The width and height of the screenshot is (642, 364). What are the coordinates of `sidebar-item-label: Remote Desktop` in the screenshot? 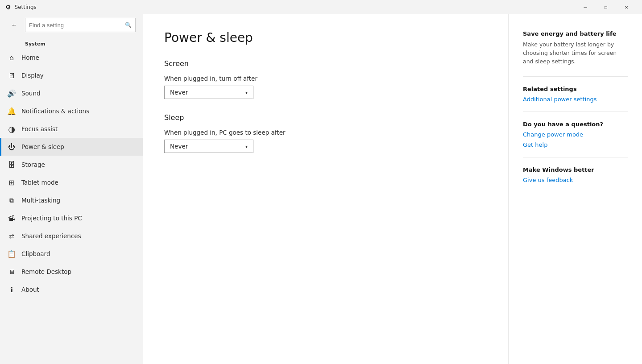 It's located at (46, 272).